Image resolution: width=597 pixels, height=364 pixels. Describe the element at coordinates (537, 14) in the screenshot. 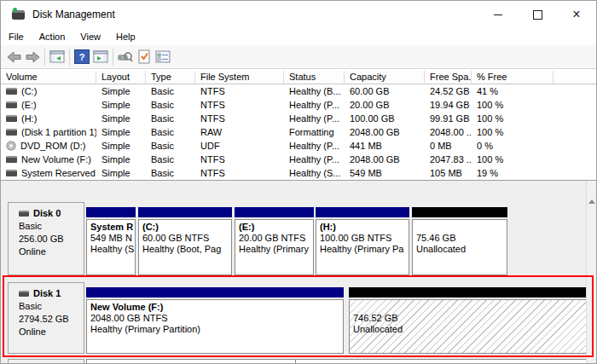

I see `maximize-button` at that location.